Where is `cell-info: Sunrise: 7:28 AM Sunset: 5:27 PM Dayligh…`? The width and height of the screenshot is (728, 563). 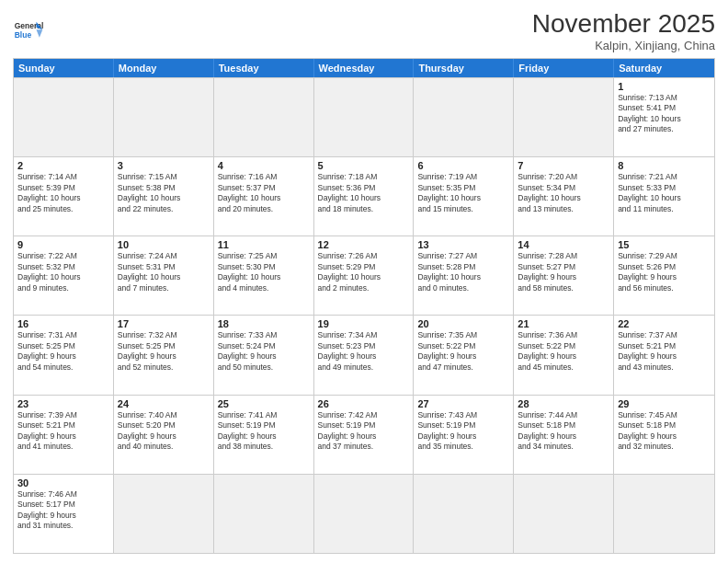
cell-info: Sunrise: 7:28 AM Sunset: 5:27 PM Dayligh… is located at coordinates (563, 272).